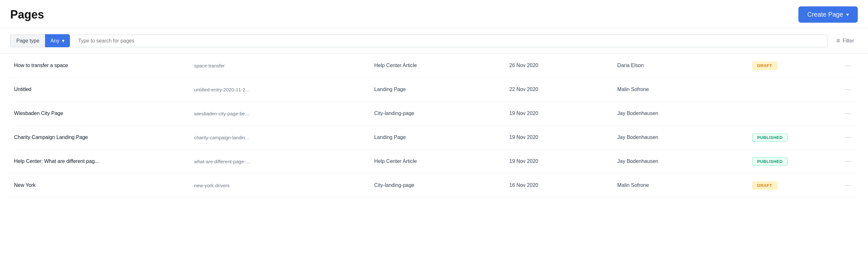  What do you see at coordinates (825, 14) in the screenshot?
I see `create-page-label: Create Page` at bounding box center [825, 14].